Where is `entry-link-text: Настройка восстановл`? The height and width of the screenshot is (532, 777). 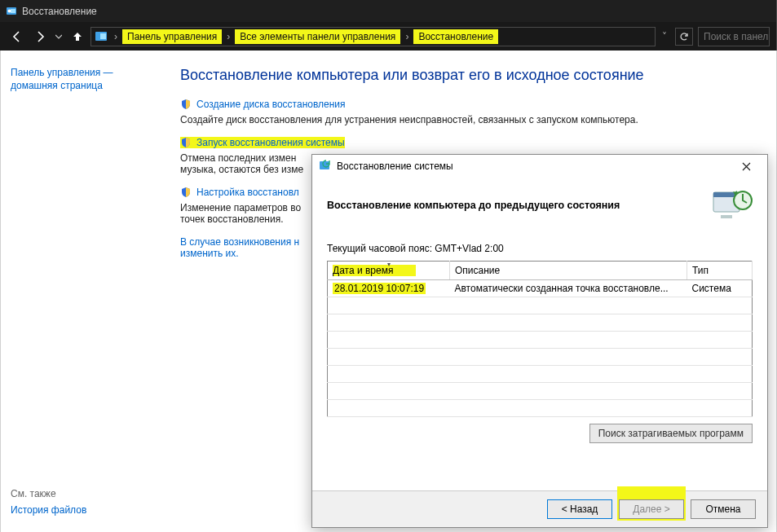
entry-link-text: Настройка восстановл is located at coordinates (248, 192).